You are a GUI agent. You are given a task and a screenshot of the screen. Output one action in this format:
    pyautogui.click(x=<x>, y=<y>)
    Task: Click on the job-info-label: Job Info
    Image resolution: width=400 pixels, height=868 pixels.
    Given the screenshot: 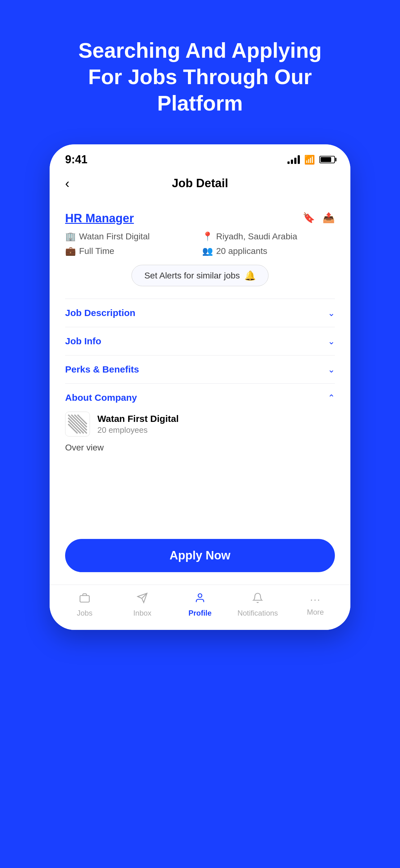 What is the action you would take?
    pyautogui.click(x=83, y=341)
    